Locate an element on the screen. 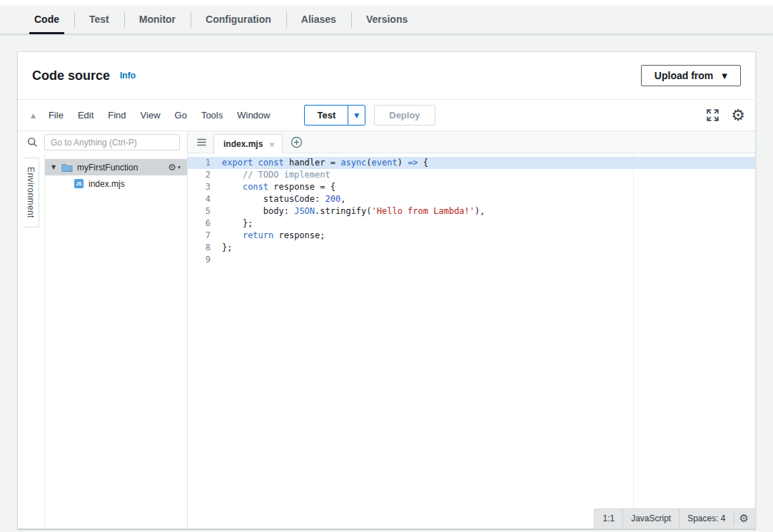 The width and height of the screenshot is (773, 532). file-tree: ▼ myFirstFunction ⚙ ▾ is located at coordinates (116, 341).